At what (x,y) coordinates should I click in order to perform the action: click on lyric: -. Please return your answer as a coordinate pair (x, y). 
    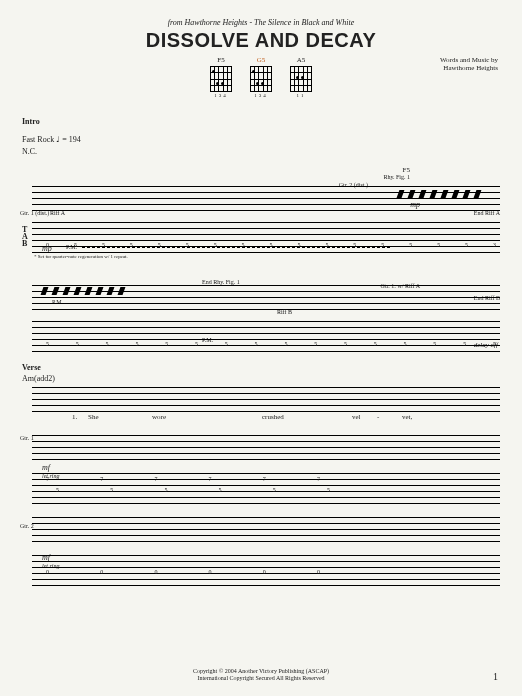
    Looking at the image, I should click on (378, 417).